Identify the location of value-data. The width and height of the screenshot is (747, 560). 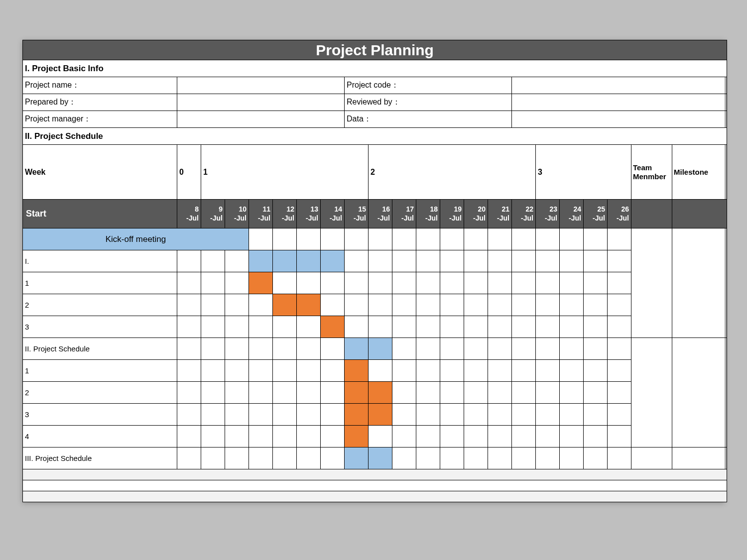
(620, 119).